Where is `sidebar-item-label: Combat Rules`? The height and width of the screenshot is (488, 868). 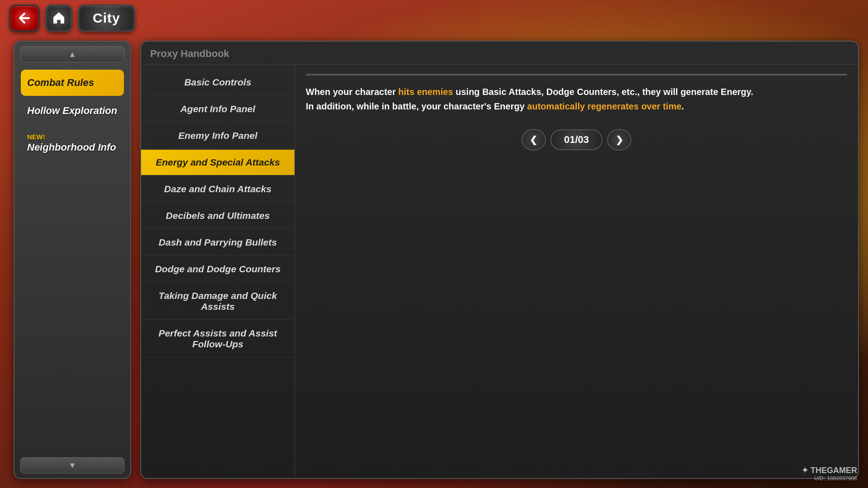 sidebar-item-label: Combat Rules is located at coordinates (61, 82).